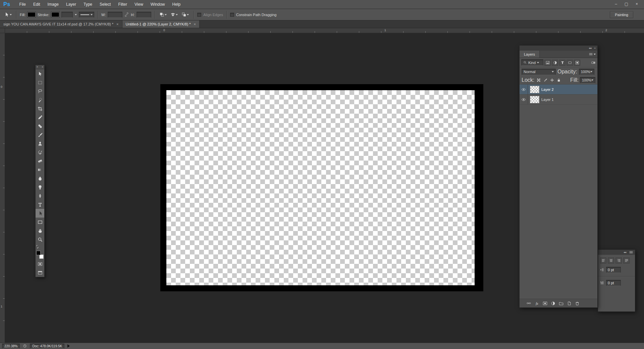 The width and height of the screenshot is (644, 349). Describe the element at coordinates (627, 4) in the screenshot. I see `restore-button: ▢` at that location.